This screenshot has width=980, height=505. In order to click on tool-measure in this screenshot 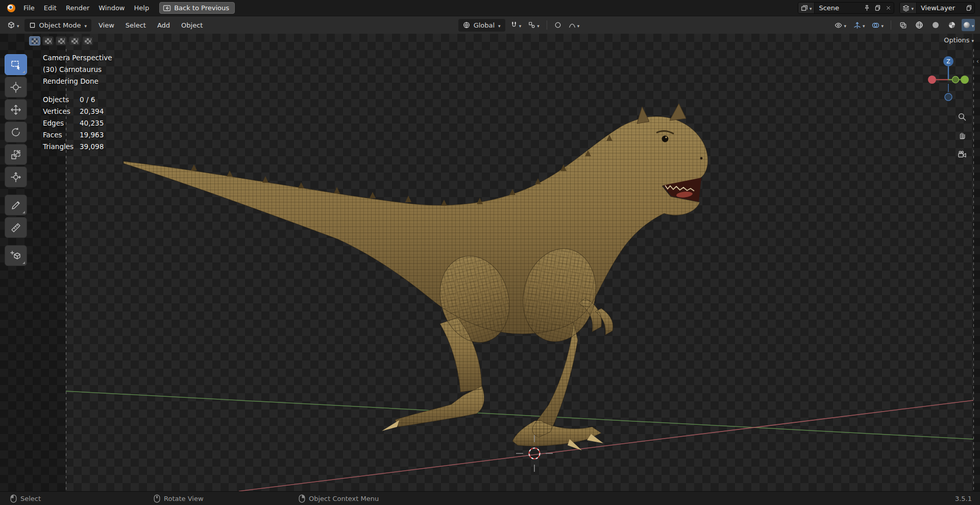, I will do `click(16, 228)`.